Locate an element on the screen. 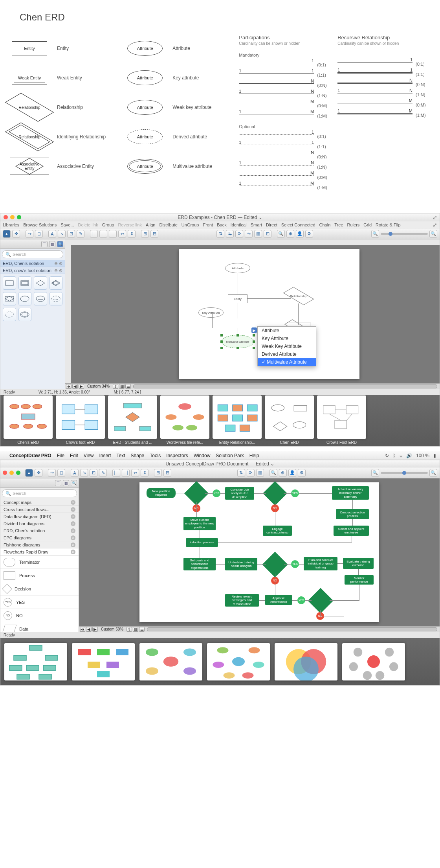 The height and width of the screenshot is (868, 440). library-item: ERD, crow's foot notation⊖ ⊗ is located at coordinates (33, 270).